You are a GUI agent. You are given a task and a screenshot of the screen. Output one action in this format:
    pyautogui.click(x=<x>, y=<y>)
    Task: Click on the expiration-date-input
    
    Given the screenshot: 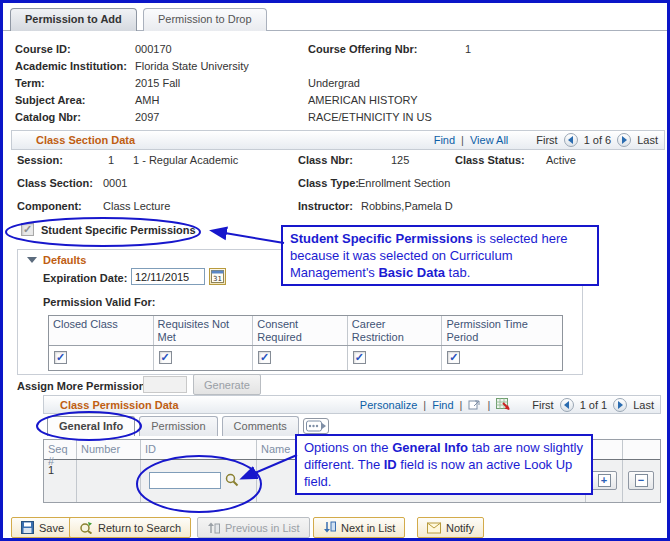 What is the action you would take?
    pyautogui.click(x=168, y=276)
    